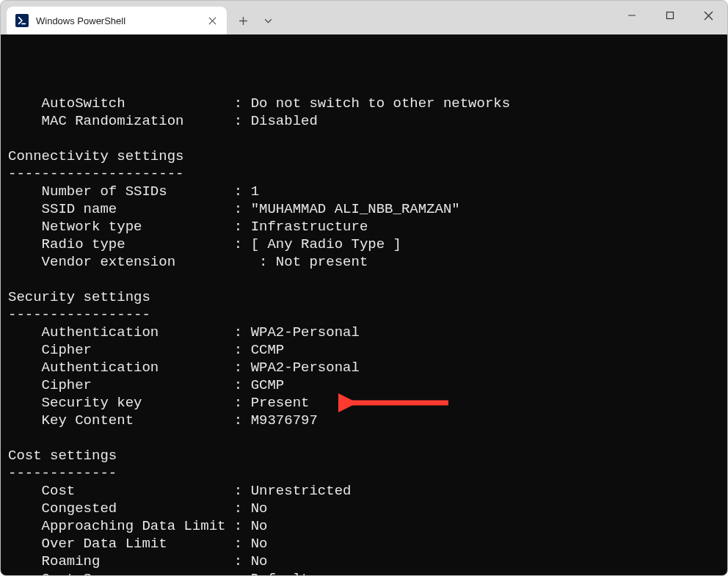  I want to click on terminal-line: Security settings, so click(364, 297).